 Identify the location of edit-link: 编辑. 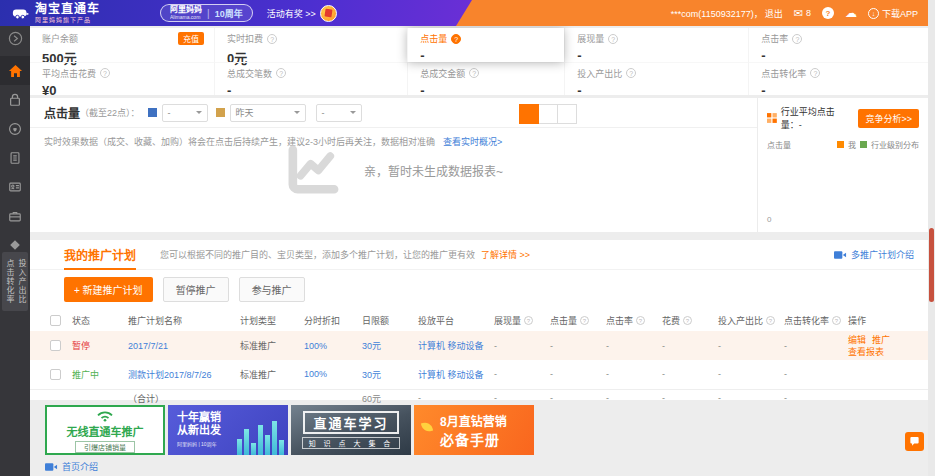
(857, 340).